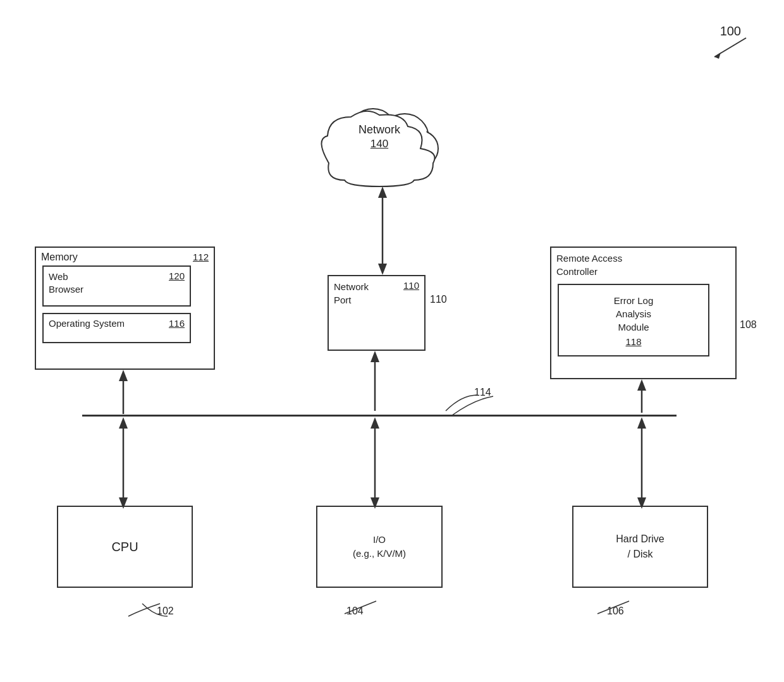 The image size is (784, 682). Describe the element at coordinates (634, 314) in the screenshot. I see `ela-module-label: Error LogAnalysisModule` at that location.